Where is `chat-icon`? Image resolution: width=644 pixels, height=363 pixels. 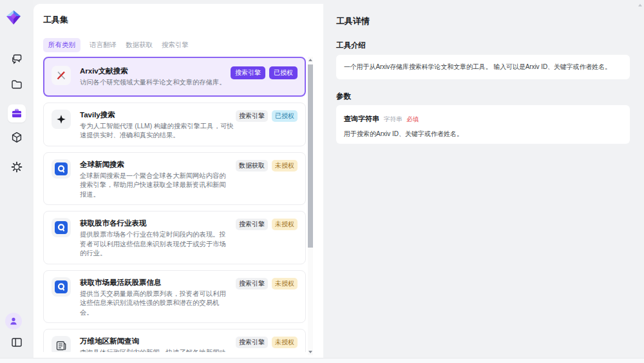
chat-icon is located at coordinates (17, 59).